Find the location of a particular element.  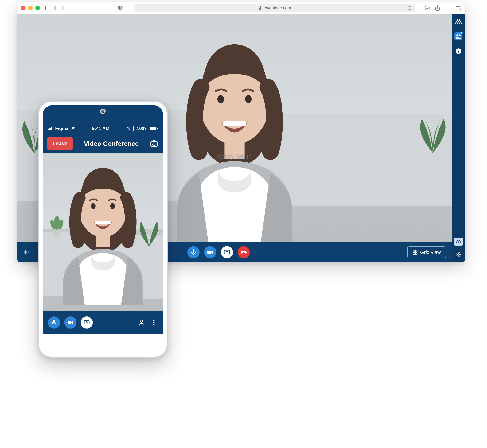

plant-decor-icon is located at coordinates (430, 131).